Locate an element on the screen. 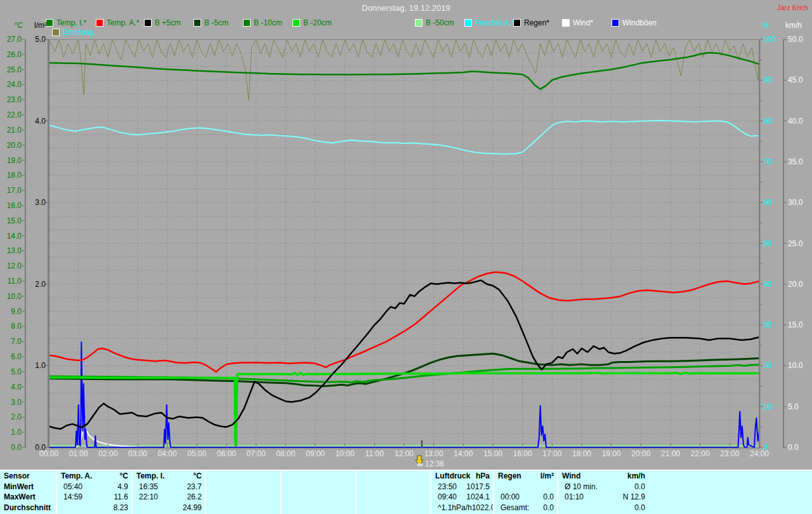 The height and width of the screenshot is (514, 812). tick-label-time: 14:00 is located at coordinates (463, 454).